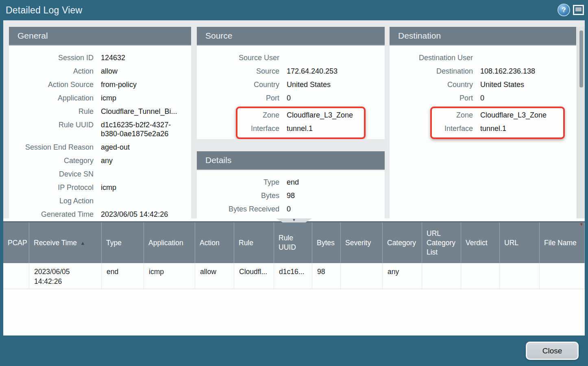 This screenshot has height=366, width=588. I want to click on log-table-header: PCAPReceive Time▲TypeApplicationActionRu…, so click(294, 243).